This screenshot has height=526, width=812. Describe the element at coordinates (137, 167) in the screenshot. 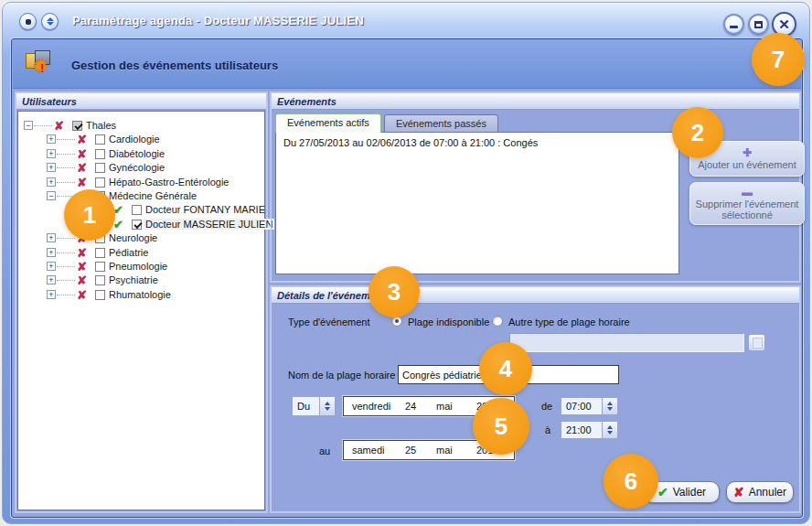

I see `tree-label: Gynécologie` at that location.